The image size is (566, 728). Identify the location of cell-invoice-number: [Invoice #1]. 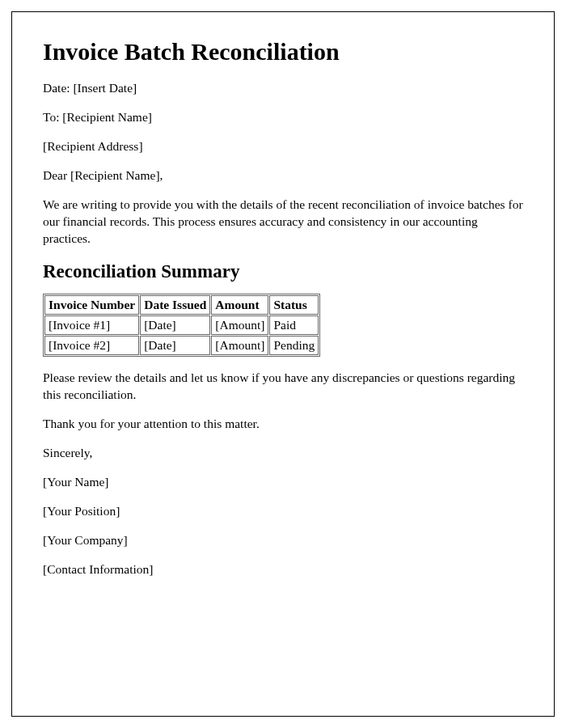
(92, 325).